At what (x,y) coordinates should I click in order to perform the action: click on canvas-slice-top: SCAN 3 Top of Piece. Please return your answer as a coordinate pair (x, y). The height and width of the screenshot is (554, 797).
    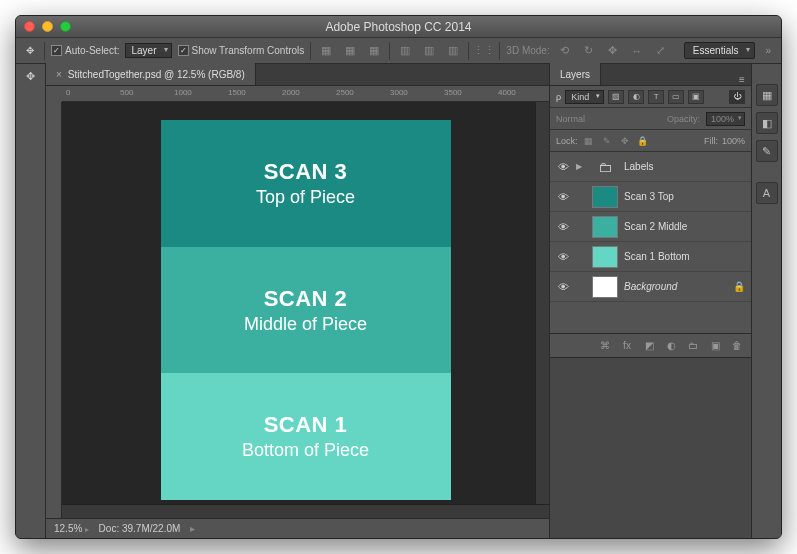
    Looking at the image, I should click on (306, 184).